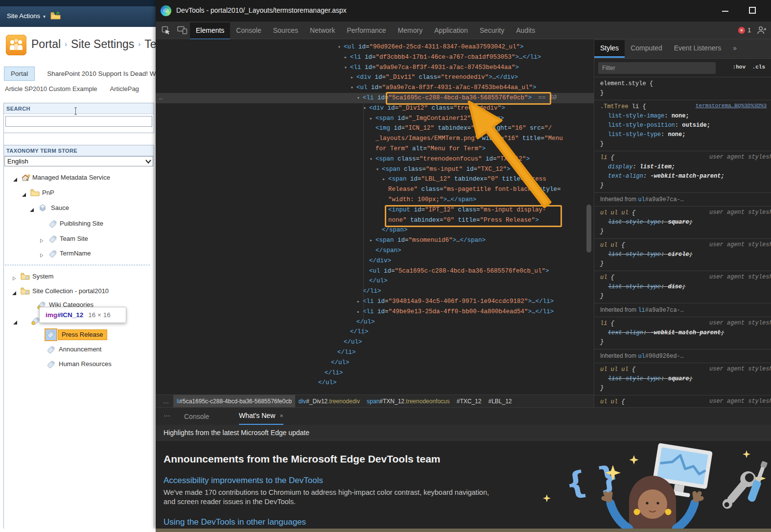 This screenshot has width=771, height=532. What do you see at coordinates (375, 190) in the screenshot?
I see `dom-tree-node: Release" class="ms-pagetitle font-black"…` at bounding box center [375, 190].